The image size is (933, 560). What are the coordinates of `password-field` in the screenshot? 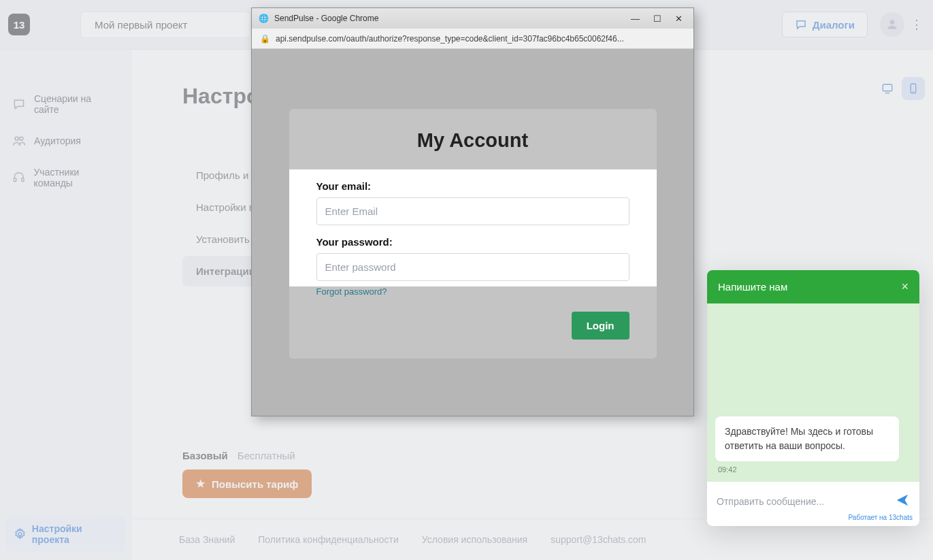 It's located at (473, 267).